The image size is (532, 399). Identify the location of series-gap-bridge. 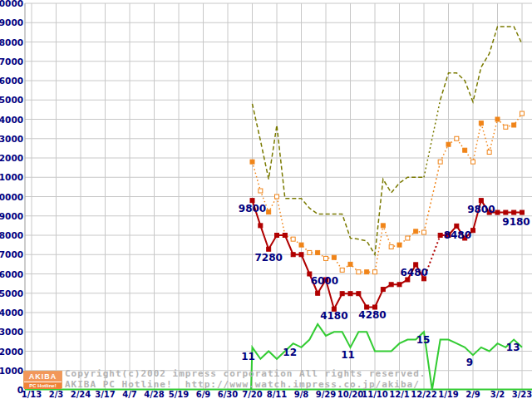
(432, 198).